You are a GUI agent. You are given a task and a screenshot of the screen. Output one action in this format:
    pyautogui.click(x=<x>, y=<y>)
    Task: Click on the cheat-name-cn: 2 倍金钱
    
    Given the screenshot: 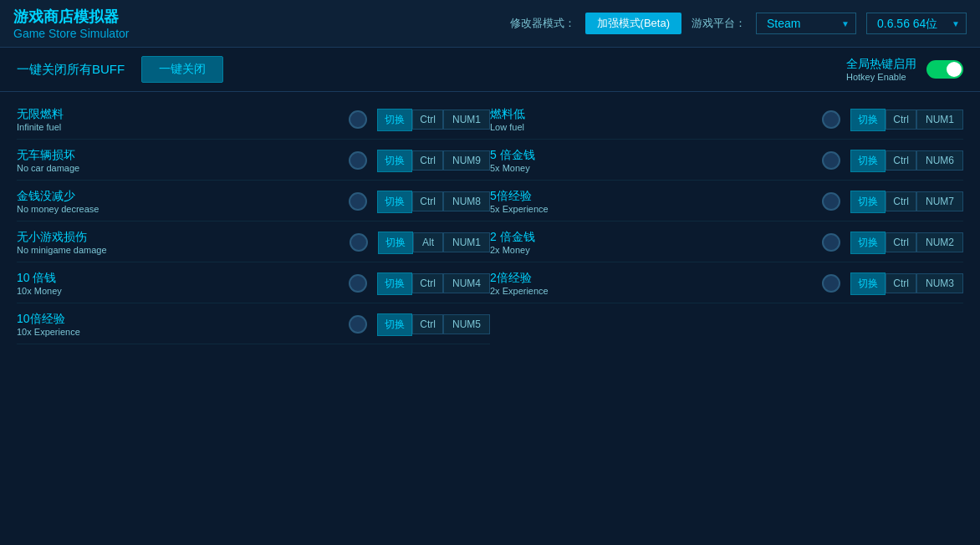 What is the action you would take?
    pyautogui.click(x=651, y=237)
    